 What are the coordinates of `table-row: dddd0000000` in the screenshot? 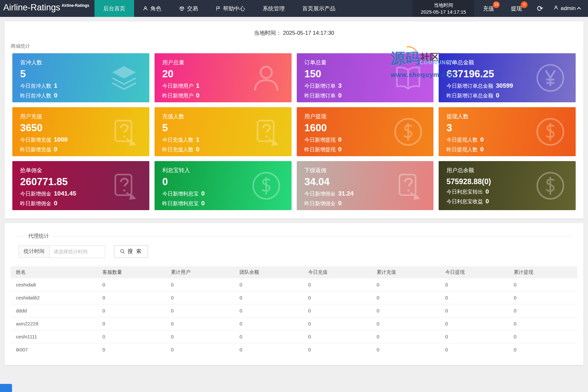 It's located at (294, 311).